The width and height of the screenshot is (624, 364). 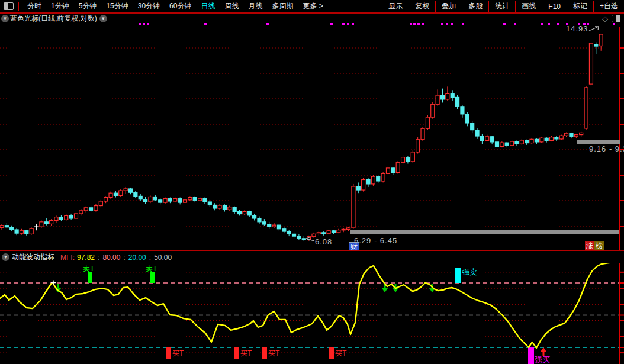 I want to click on menu-item-画线: 画线, so click(x=528, y=6).